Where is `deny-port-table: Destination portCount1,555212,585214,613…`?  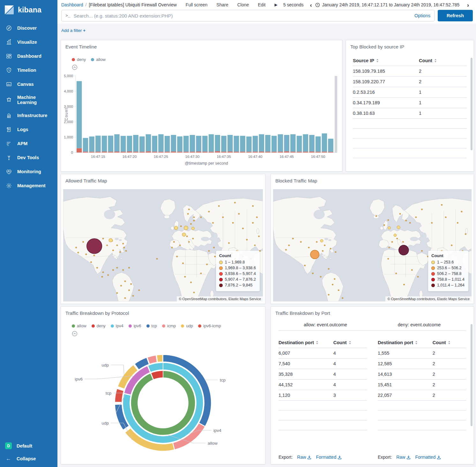
deny-port-table: Destination portCount1,555212,585214,613… is located at coordinates (422, 384).